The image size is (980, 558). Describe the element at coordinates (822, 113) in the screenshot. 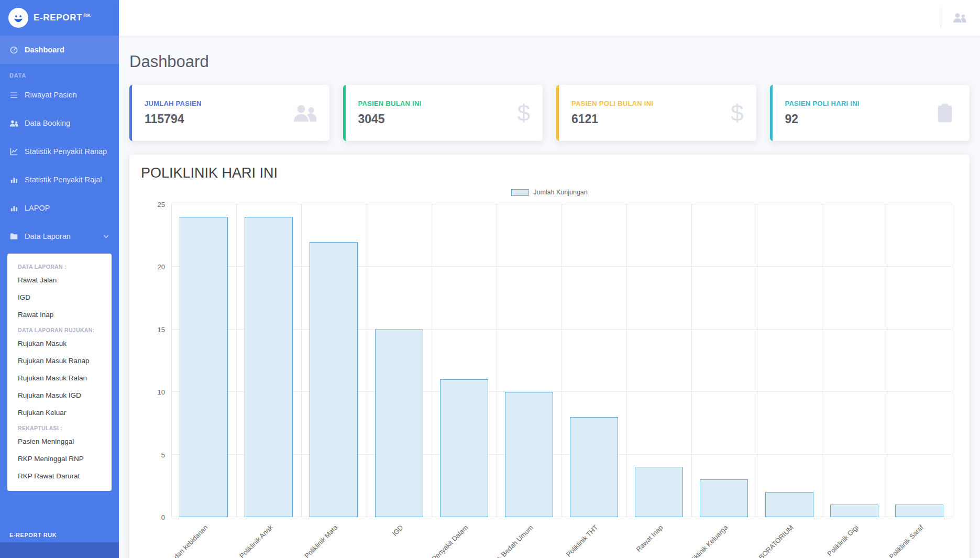

I see `stat-card-body: PASIEN POLI HARI INI92` at that location.